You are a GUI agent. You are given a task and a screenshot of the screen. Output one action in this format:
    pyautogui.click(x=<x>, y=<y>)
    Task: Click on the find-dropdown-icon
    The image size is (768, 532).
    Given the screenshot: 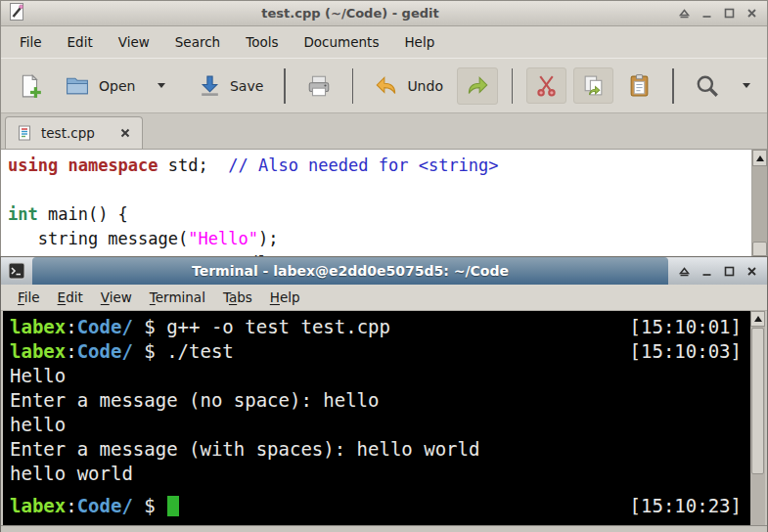 What is the action you would take?
    pyautogui.click(x=746, y=86)
    